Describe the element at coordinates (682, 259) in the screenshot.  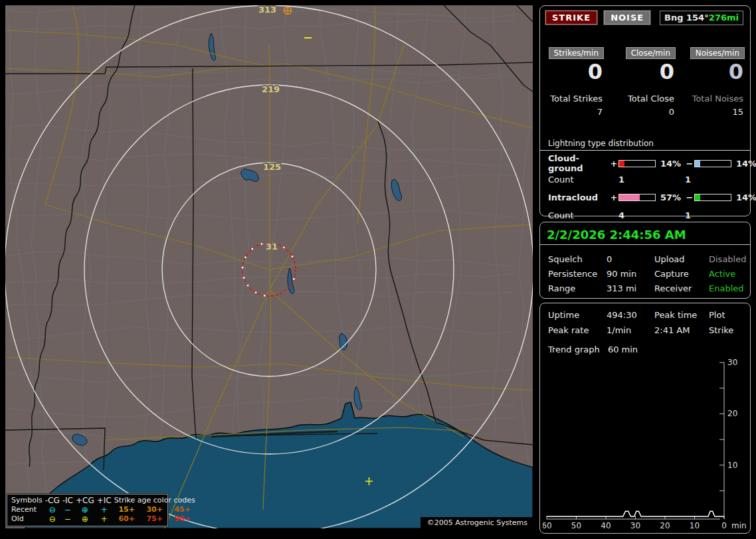
I see `upload-label: Upload` at that location.